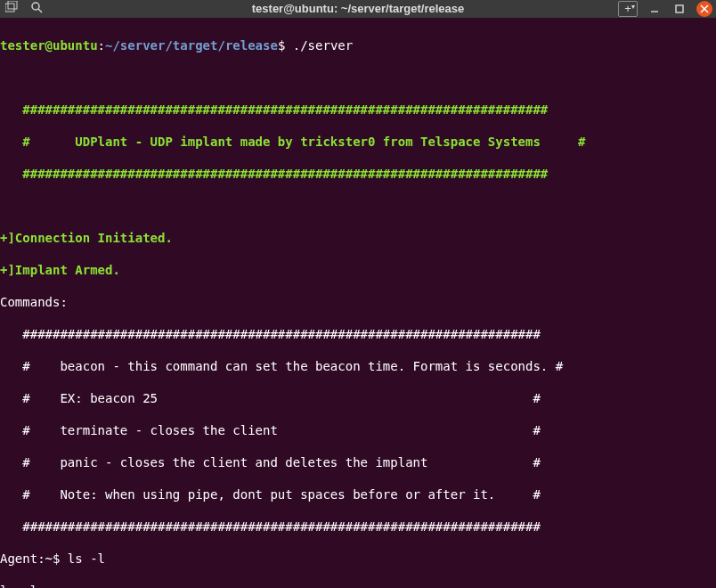 The width and height of the screenshot is (716, 588). What do you see at coordinates (358, 430) in the screenshot?
I see `commands-terminate: # terminate - closes the client #` at bounding box center [358, 430].